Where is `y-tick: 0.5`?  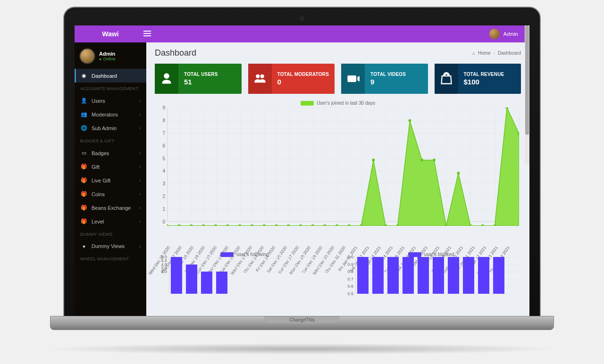
y-tick: 0.5 is located at coordinates (347, 294).